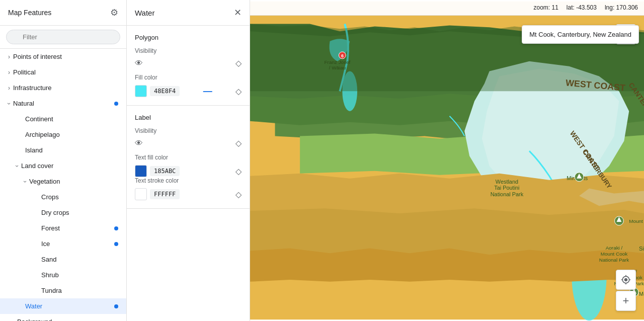  What do you see at coordinates (188, 118) in the screenshot?
I see `label-section-title: Label` at bounding box center [188, 118].